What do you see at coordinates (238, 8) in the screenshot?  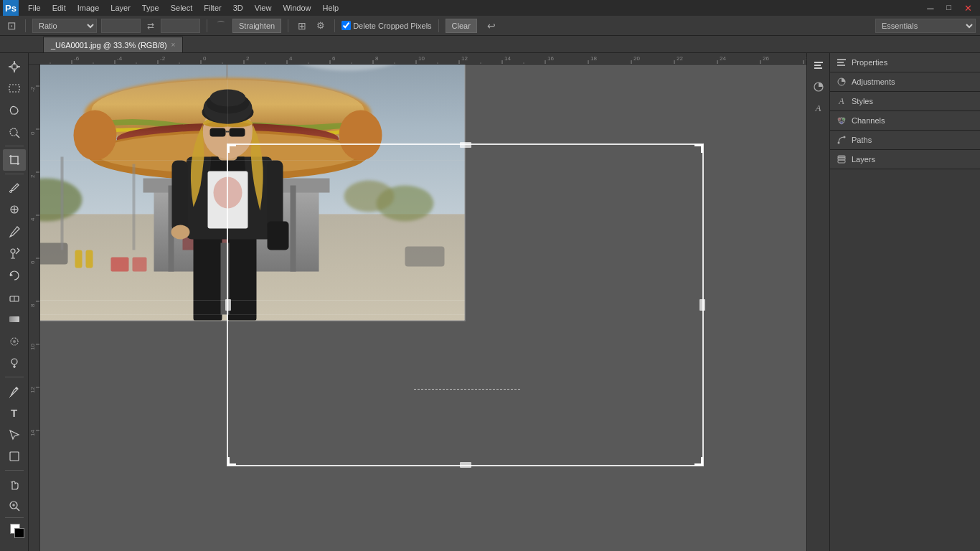 I see `menu-3d: 3D` at bounding box center [238, 8].